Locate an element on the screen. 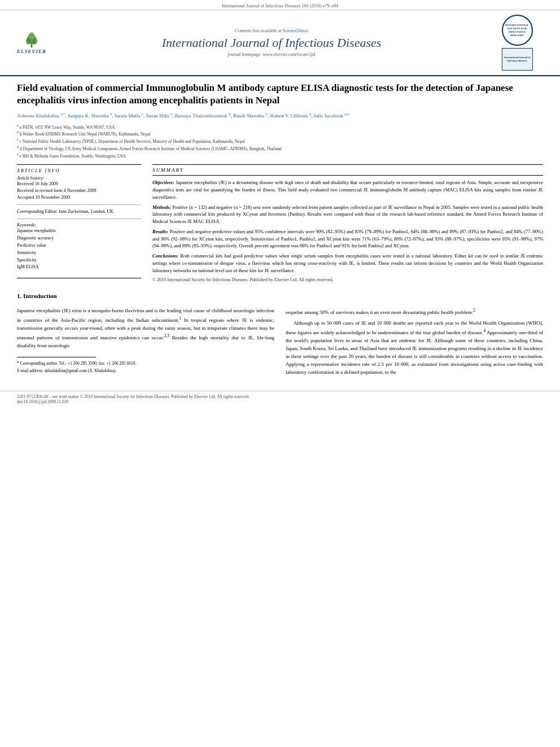 This screenshot has height=747, width=560. keyword-4: Sensitivity is located at coordinates (79, 253).